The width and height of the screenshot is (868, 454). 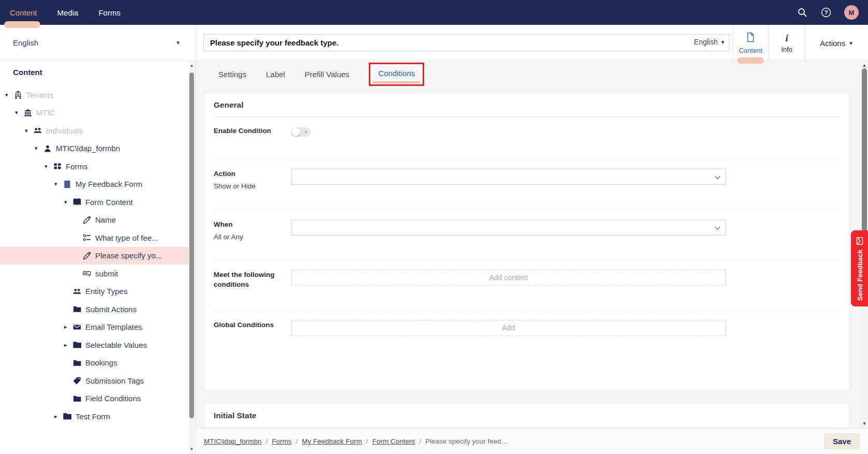 I want to click on sidebar-scrollbar: ▲ ▼, so click(x=191, y=258).